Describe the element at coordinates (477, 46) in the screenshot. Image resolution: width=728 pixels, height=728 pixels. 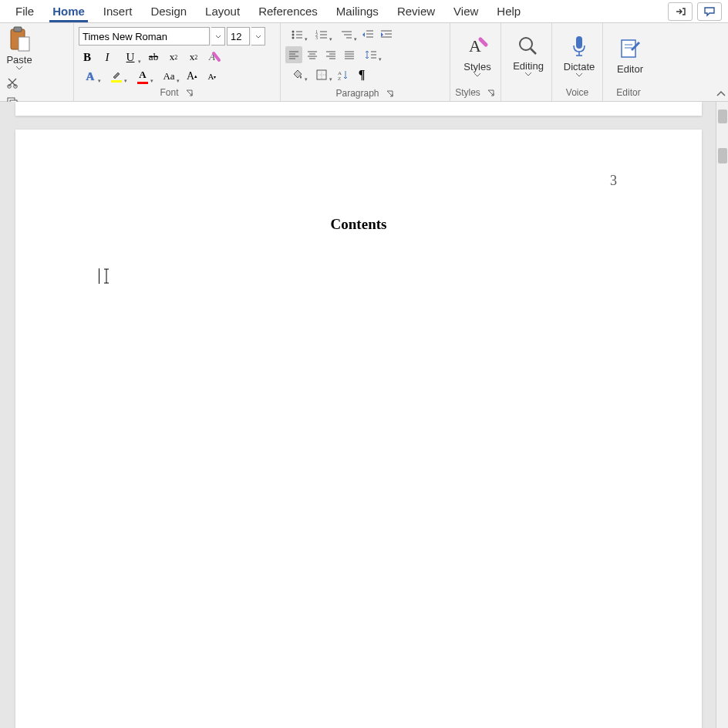
I see `styles-icon: A` at that location.